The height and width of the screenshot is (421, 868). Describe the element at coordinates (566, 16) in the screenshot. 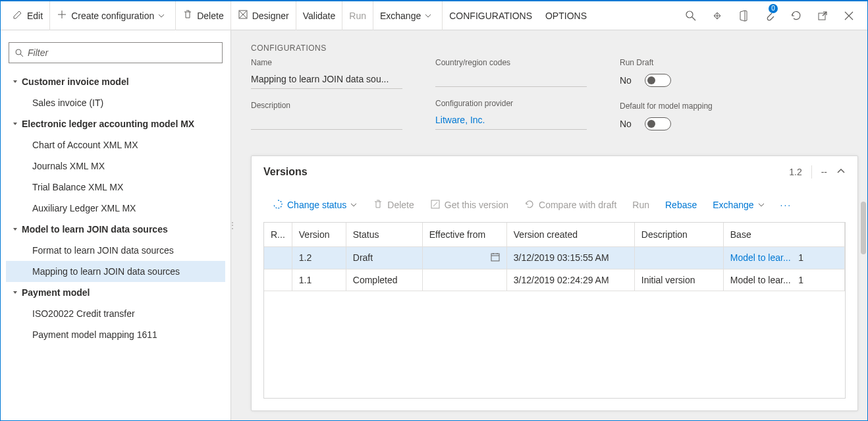

I see `options-button: OPTIONS` at that location.